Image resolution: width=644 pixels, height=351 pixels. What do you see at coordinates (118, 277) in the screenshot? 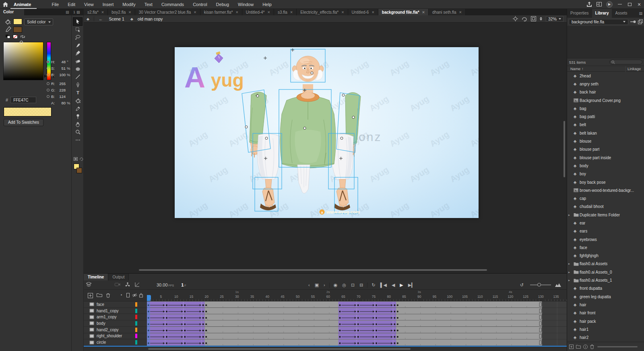
I see `timeline-tab-output: Output` at bounding box center [118, 277].